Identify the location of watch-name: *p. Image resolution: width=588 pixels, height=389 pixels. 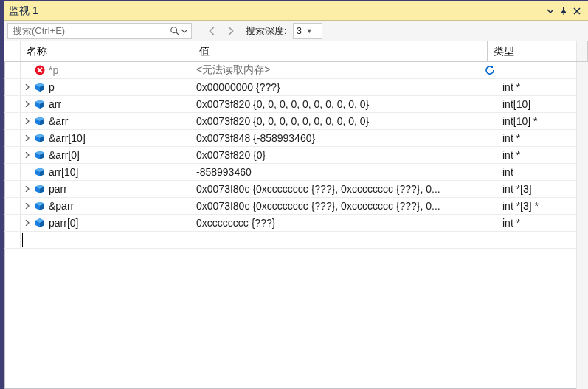
(53, 70).